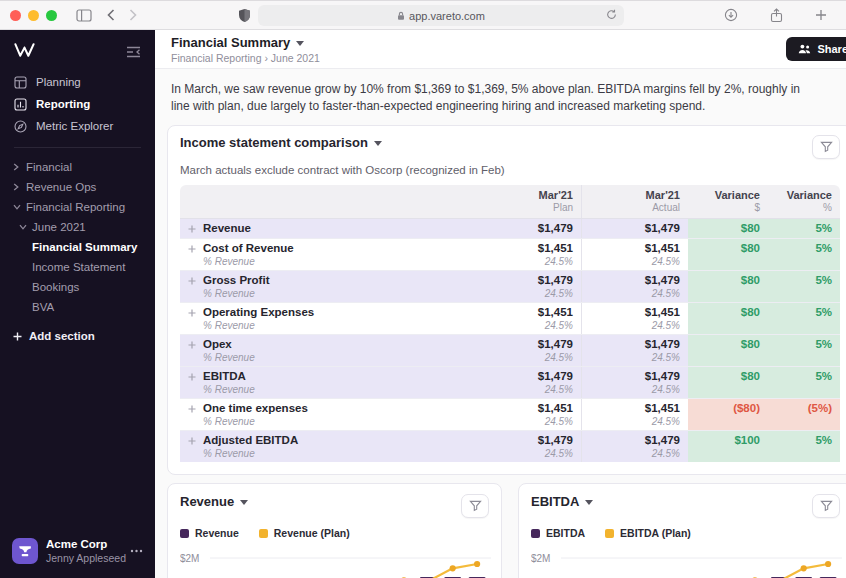 The height and width of the screenshot is (578, 846). Describe the element at coordinates (134, 52) in the screenshot. I see `collapse-sidebar-icon` at that location.